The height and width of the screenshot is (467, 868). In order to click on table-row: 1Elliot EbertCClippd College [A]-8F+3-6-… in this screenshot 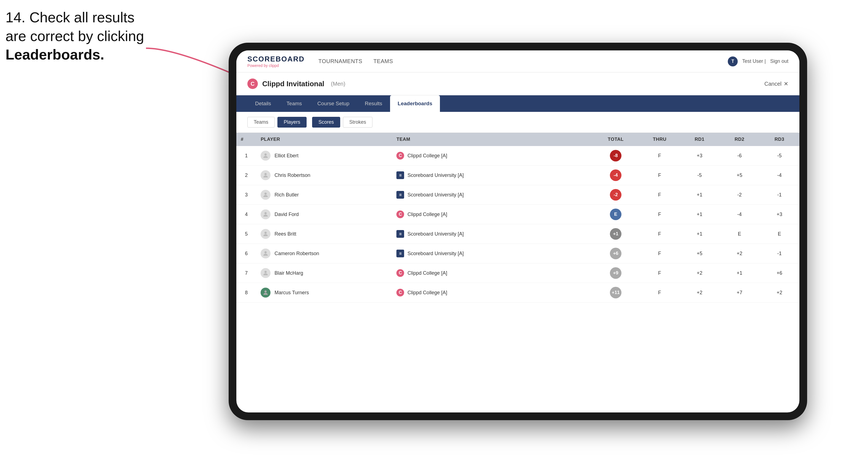, I will do `click(518, 156)`.